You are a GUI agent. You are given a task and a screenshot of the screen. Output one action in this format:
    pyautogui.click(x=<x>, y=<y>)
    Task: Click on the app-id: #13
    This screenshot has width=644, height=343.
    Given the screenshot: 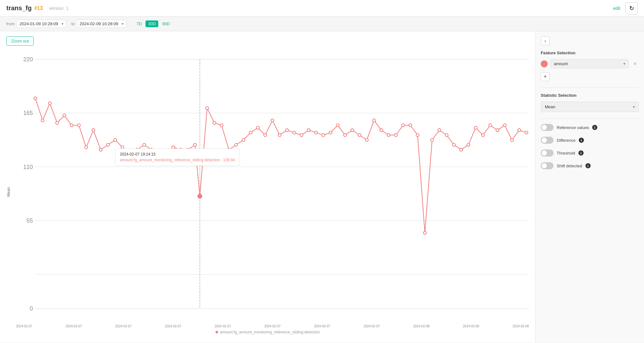 What is the action you would take?
    pyautogui.click(x=38, y=8)
    